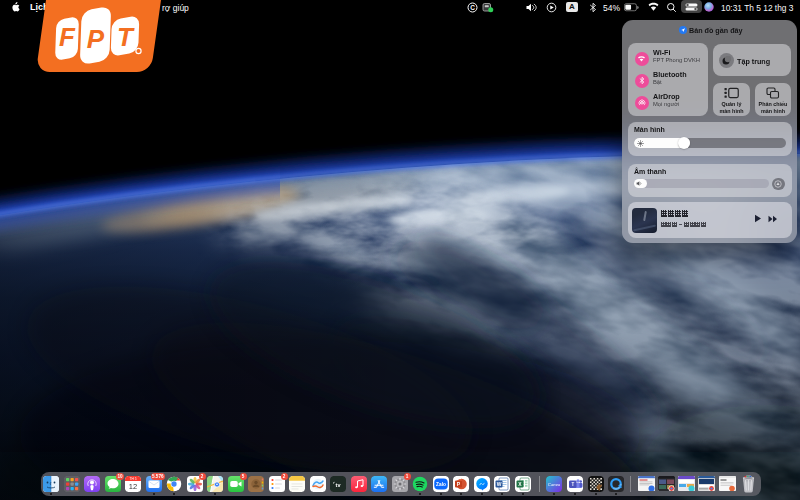  What do you see at coordinates (500, 484) in the screenshot?
I see `svg-text: W` at bounding box center [500, 484].